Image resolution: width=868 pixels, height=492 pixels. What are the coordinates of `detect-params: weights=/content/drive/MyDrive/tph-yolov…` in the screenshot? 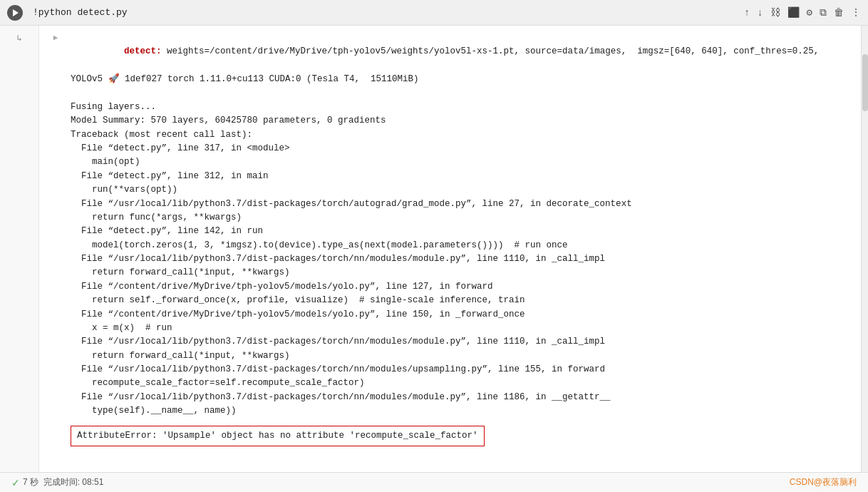 It's located at (490, 51).